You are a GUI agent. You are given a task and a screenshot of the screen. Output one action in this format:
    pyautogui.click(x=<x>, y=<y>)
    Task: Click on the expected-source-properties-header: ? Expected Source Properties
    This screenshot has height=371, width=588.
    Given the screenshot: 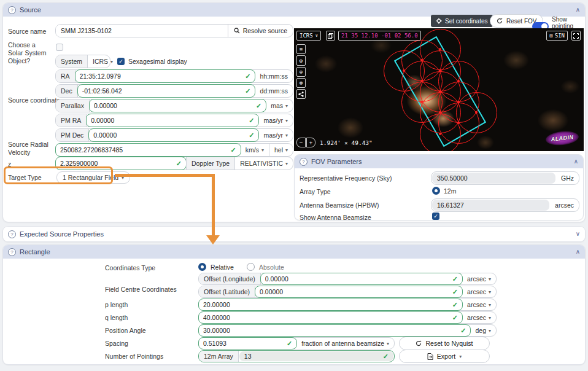 What is the action you would take?
    pyautogui.click(x=294, y=234)
    